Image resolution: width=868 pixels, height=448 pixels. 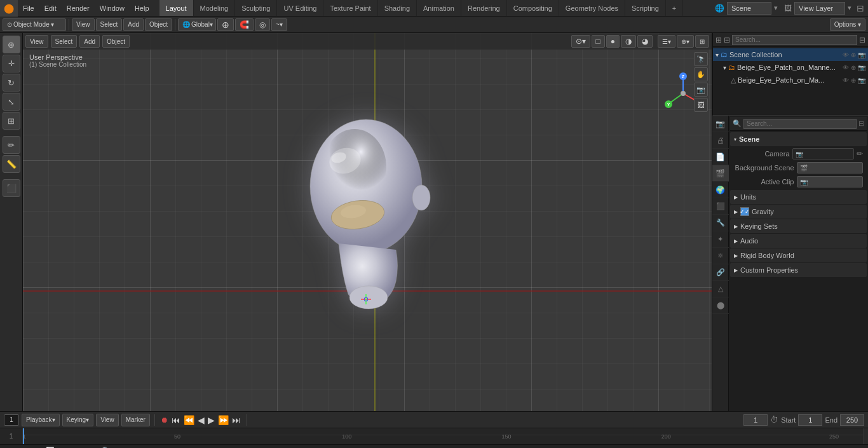 What do you see at coordinates (41, 420) in the screenshot?
I see `playback-menu: Playback▾` at bounding box center [41, 420].